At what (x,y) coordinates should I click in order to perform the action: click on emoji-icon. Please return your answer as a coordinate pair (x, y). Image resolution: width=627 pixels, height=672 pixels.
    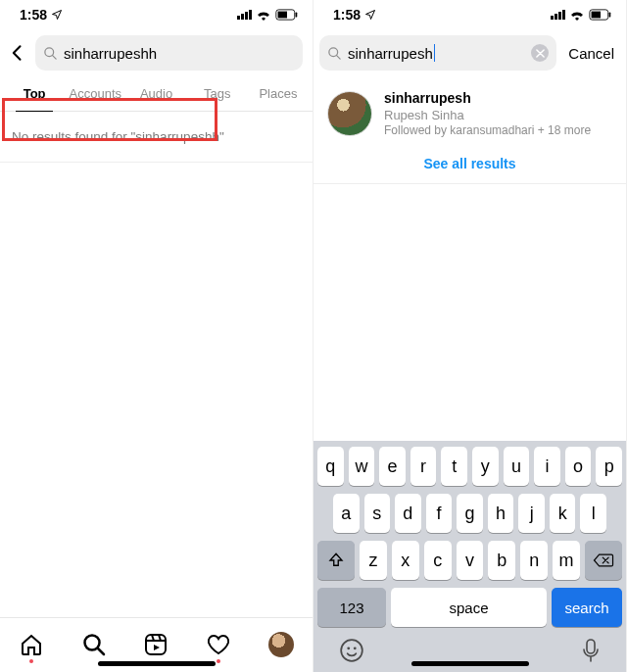
    Looking at the image, I should click on (352, 650).